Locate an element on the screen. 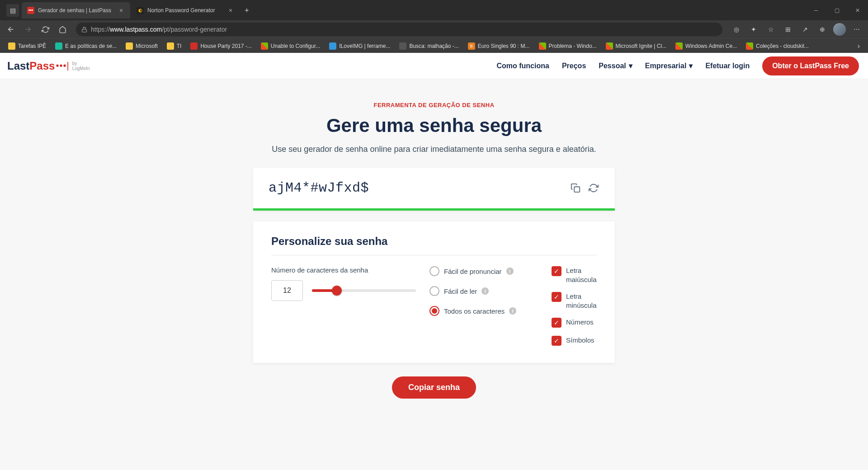  nav-empresarial: Empresarial▾ is located at coordinates (669, 66).